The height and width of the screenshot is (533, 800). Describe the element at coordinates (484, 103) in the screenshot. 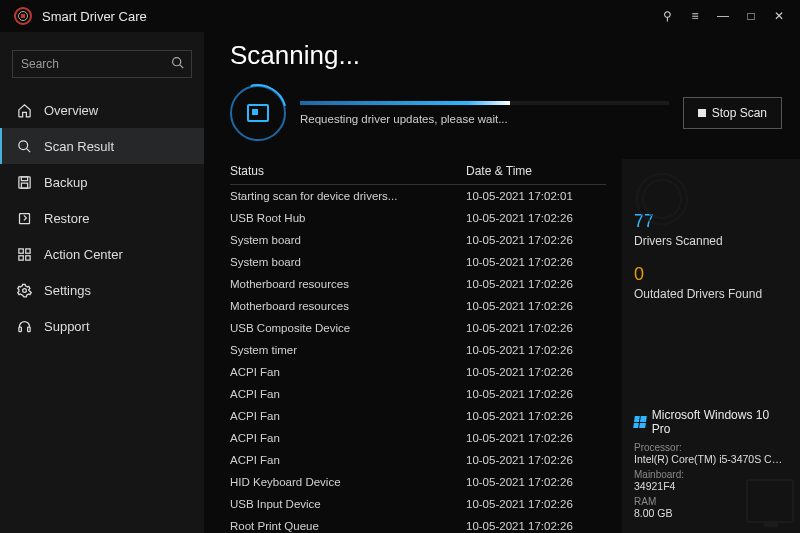

I see `progress-bar` at that location.